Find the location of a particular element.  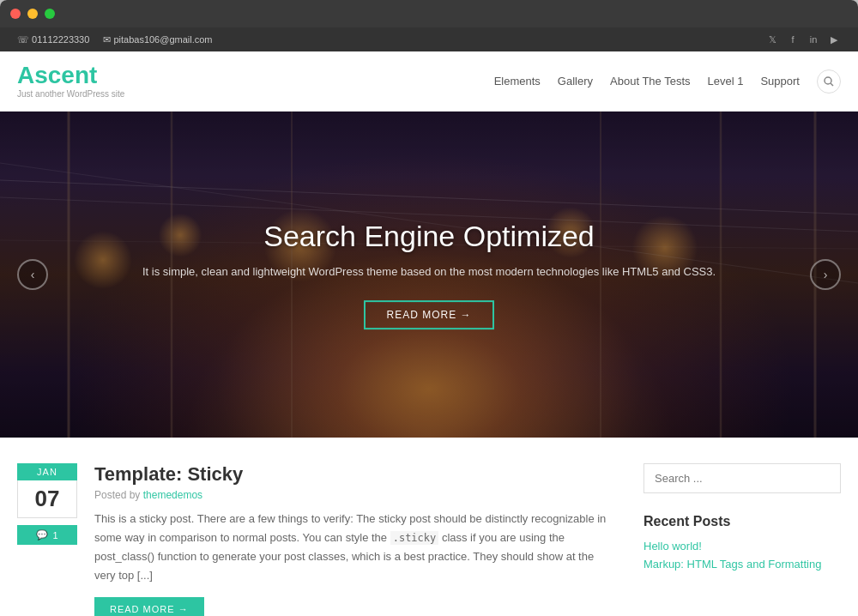

hero-content: Search Engine Optimized It is simple, cl… is located at coordinates (429, 275).